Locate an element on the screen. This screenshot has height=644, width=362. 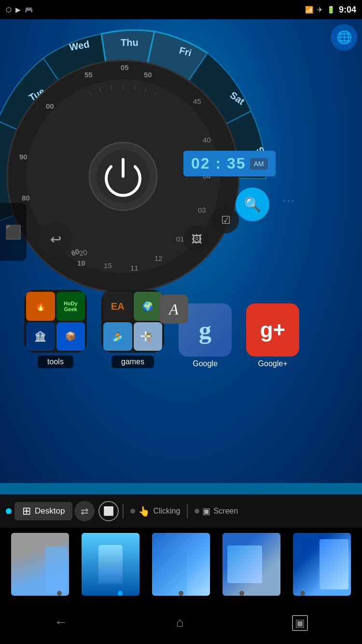
games-folder-icon: EA 🌍 🏄 🌴 is located at coordinates (133, 321).